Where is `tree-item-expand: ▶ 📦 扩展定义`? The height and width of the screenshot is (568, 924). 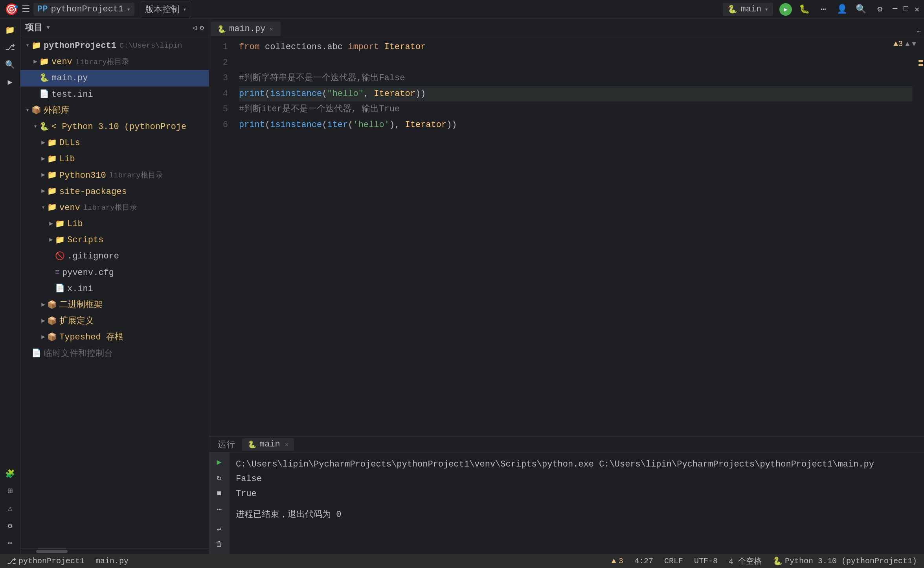
tree-item-expand: ▶ 📦 扩展定义 is located at coordinates (115, 321).